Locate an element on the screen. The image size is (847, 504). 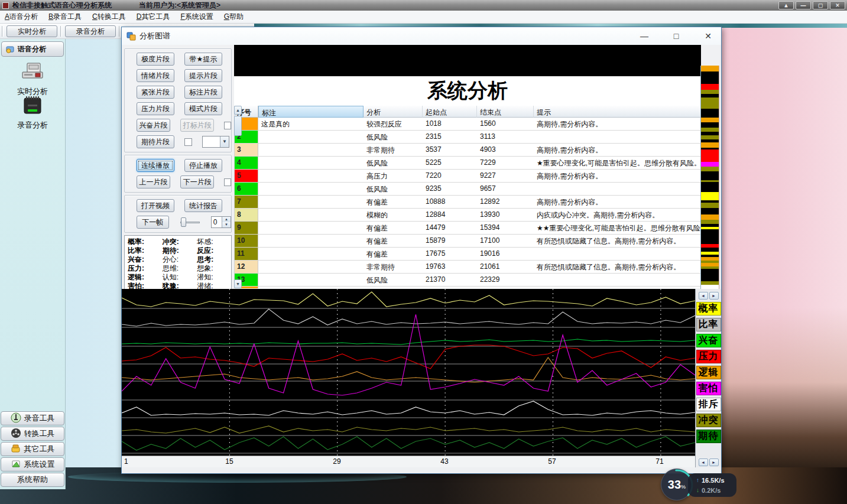
emotion-segment-button: 情绪片段 is located at coordinates (155, 76).